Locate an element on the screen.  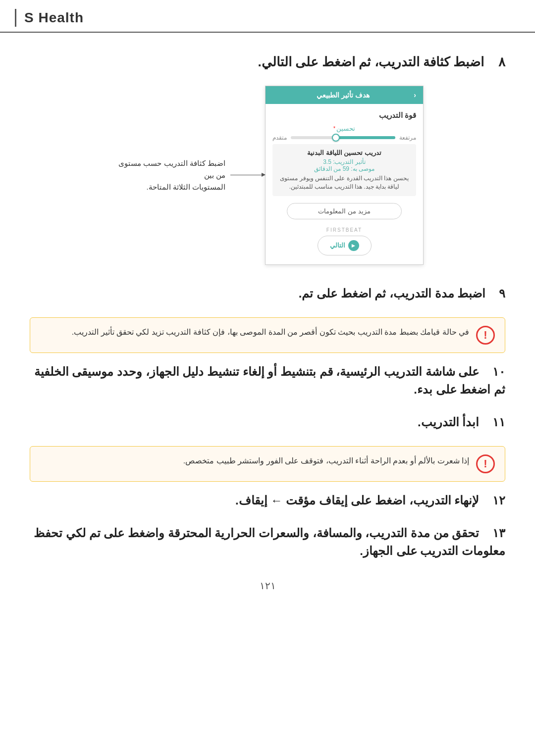
slider-right-label: مرتفعة is located at coordinates (408, 138).